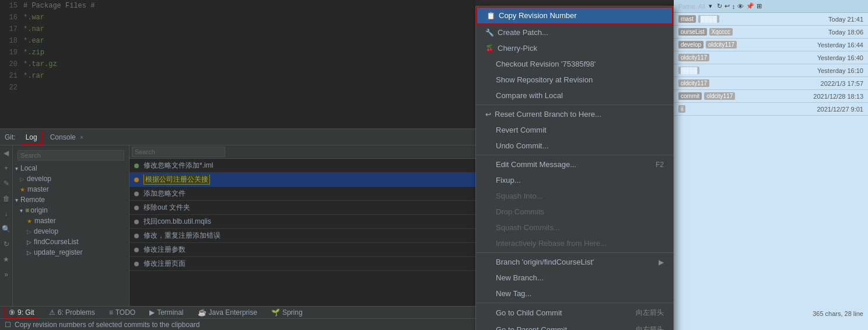 The width and height of the screenshot is (868, 330). Describe the element at coordinates (771, 84) in the screenshot. I see `right-commit-row: oldcity117 2022/1/3 17:57` at that location.